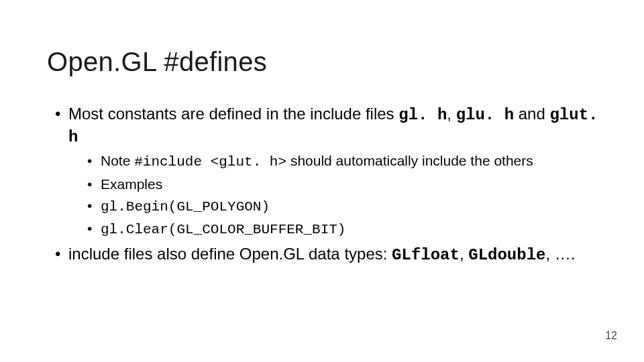 This screenshot has height=362, width=644. I want to click on bullet-datatypes: include files also define Open.GL data t…, so click(331, 255).